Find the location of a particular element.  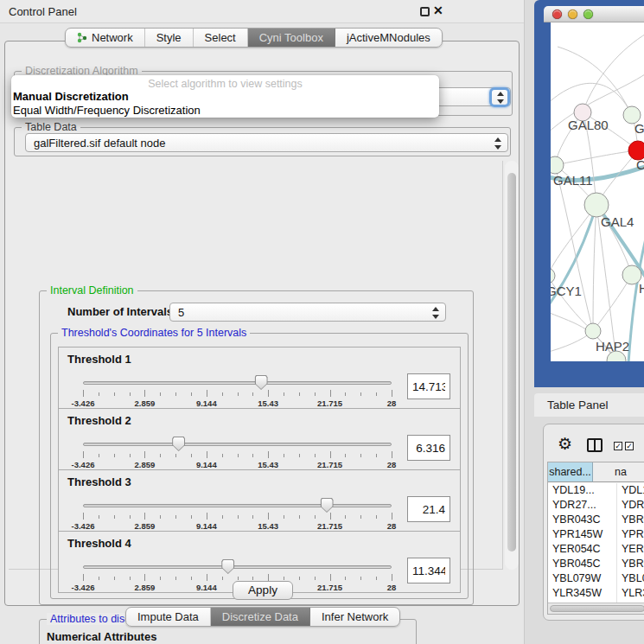

column-header-name: na is located at coordinates (619, 472).